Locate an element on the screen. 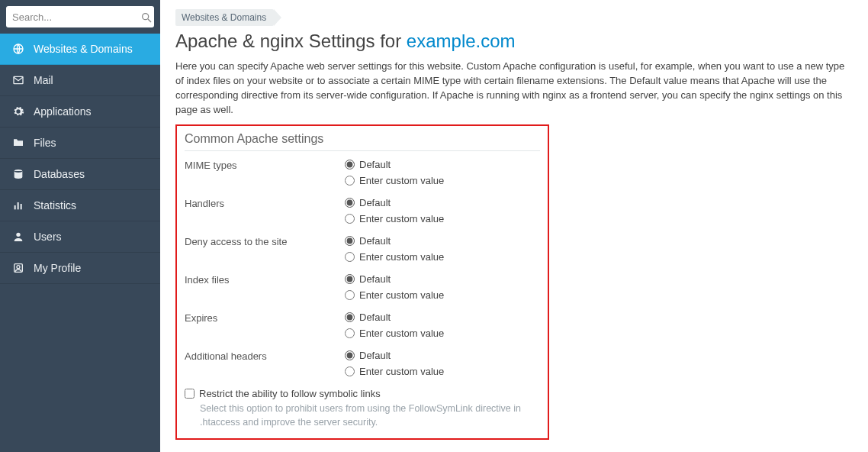 This screenshot has width=868, height=452. user-icon is located at coordinates (18, 237).